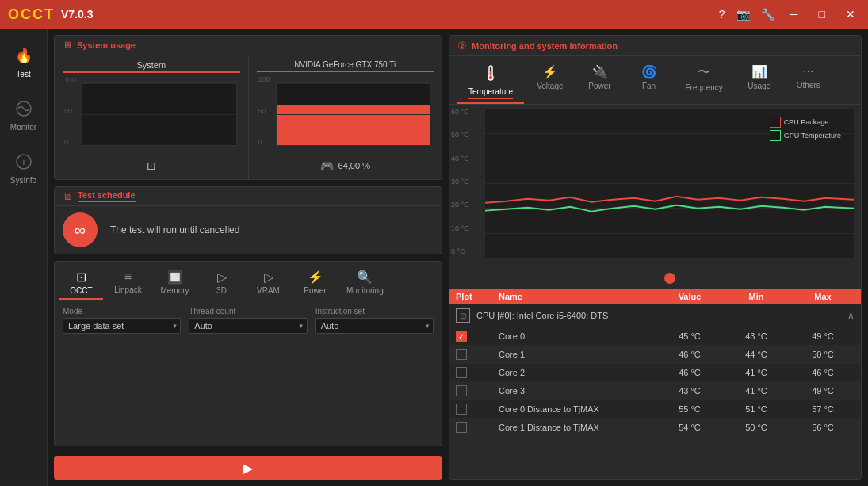 The image size is (868, 486). What do you see at coordinates (24, 55) in the screenshot?
I see `fire-icon: 🔥` at bounding box center [24, 55].